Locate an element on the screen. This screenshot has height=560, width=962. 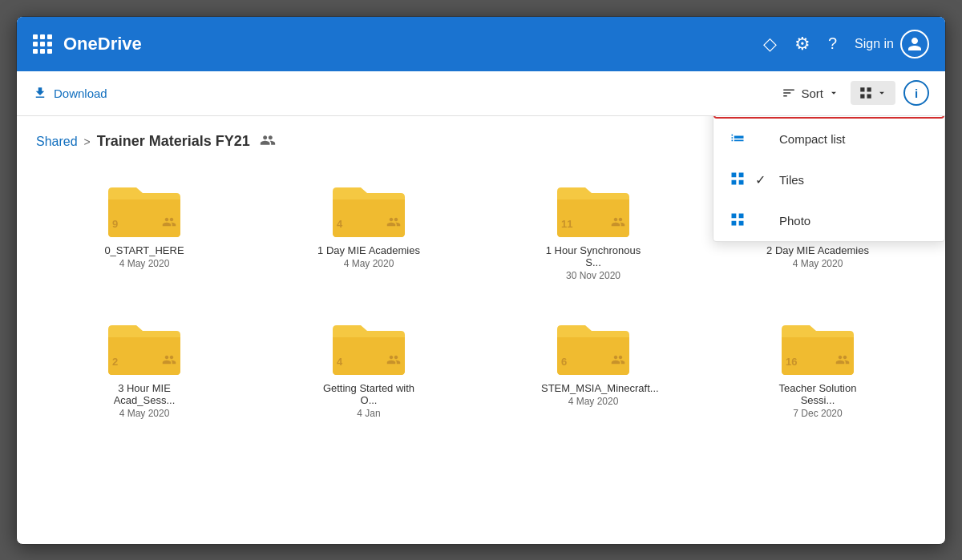
list-item: 4 1 Day MIE Academies 4 May 2020 is located at coordinates (369, 228).